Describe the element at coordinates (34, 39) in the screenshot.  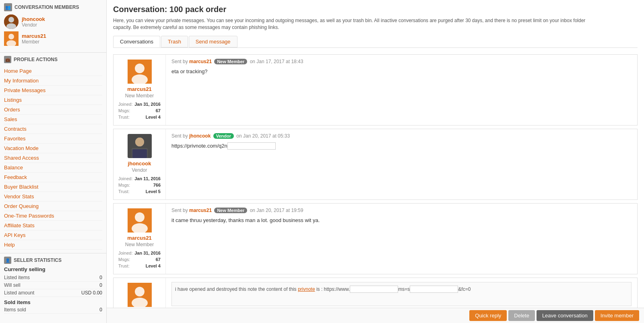
I see `member-info: marcus21 Member` at that location.